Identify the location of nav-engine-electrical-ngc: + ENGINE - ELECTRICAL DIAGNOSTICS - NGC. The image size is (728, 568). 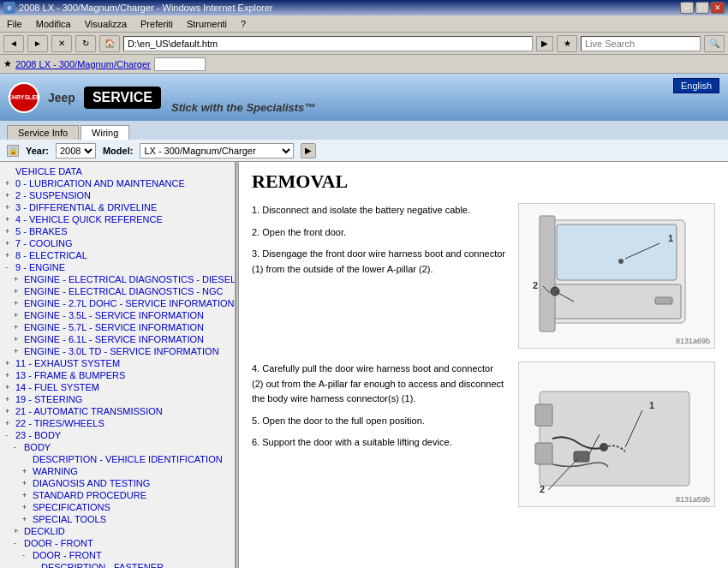
(117, 291).